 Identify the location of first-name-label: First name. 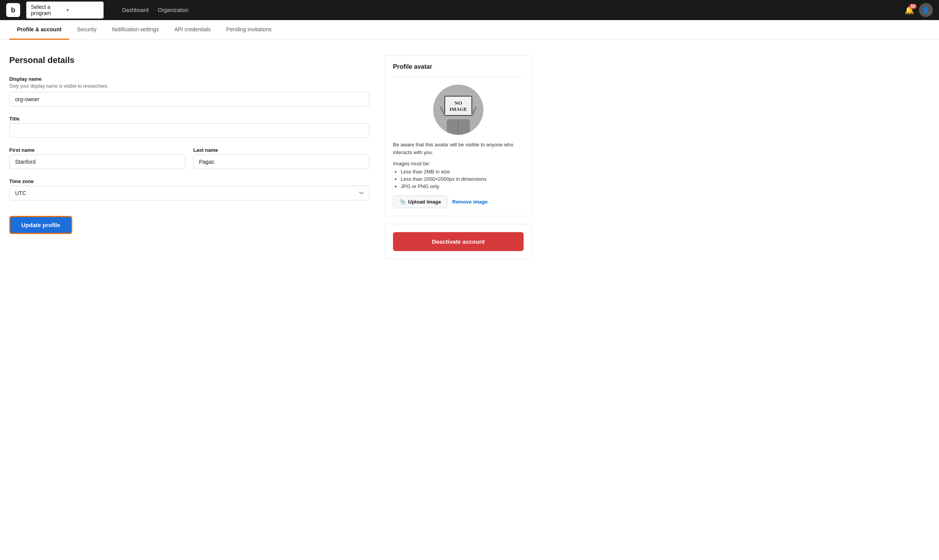
(97, 150).